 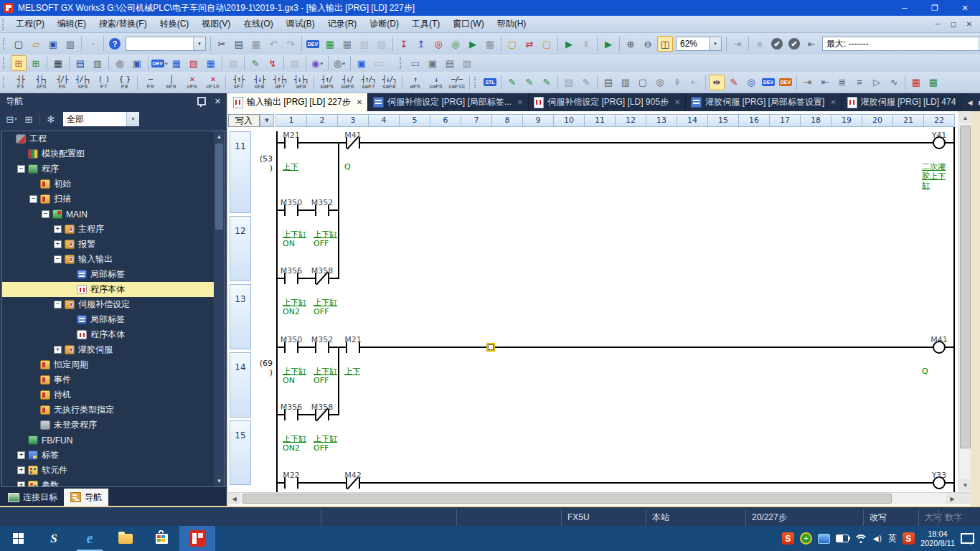 What do you see at coordinates (240, 317) in the screenshot?
I see `row-number-13: 13` at bounding box center [240, 317].